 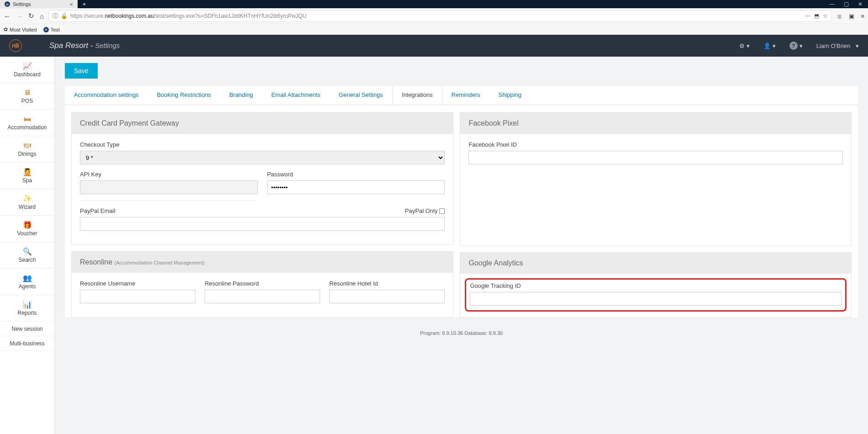 What do you see at coordinates (27, 123) in the screenshot?
I see `sidebar-item-accommodation: 🛏Accommodation` at bounding box center [27, 123].